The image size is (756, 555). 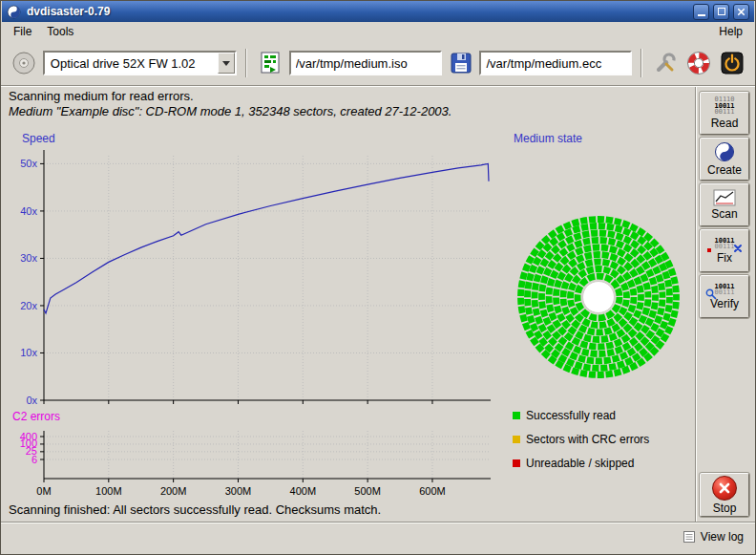 I want to click on log-icon, so click(x=689, y=537).